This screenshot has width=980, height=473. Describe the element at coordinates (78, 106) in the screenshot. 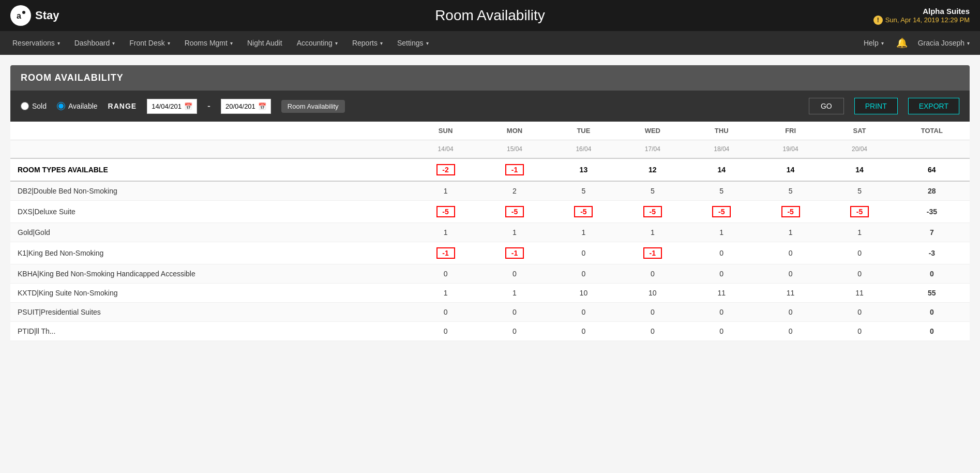

I see `available-radio-label: Available` at that location.